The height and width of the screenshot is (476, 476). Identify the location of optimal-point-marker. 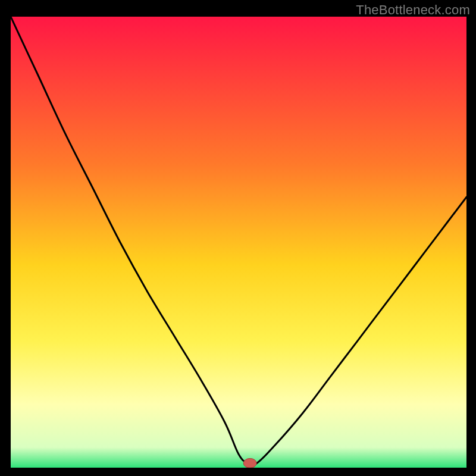
(250, 463).